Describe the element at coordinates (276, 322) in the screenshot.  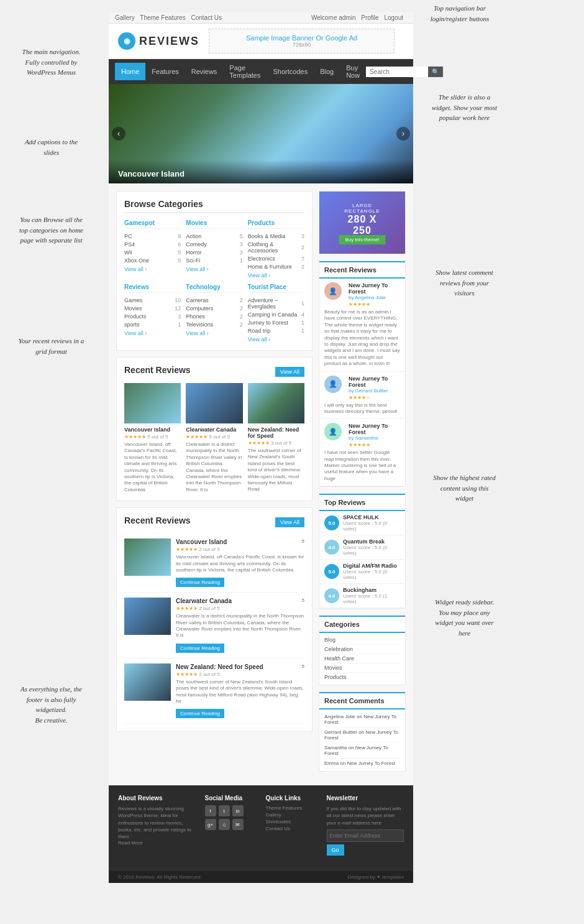
I see `table-row: Jurney to Forest1` at that location.